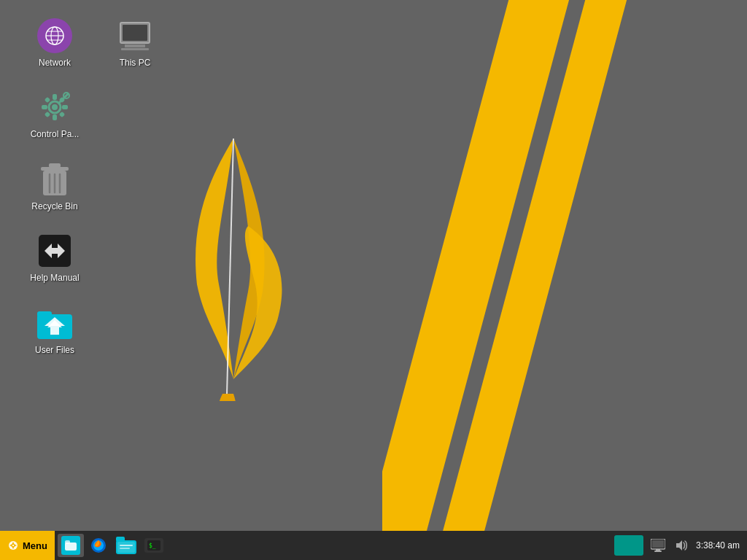 The height and width of the screenshot is (560, 747). Describe the element at coordinates (55, 179) in the screenshot. I see `recyclebin-icon-img` at that location.